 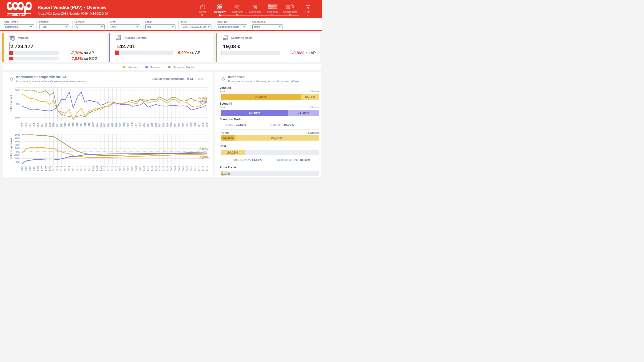 I want to click on svg-text: 40%, so click(x=17, y=138).